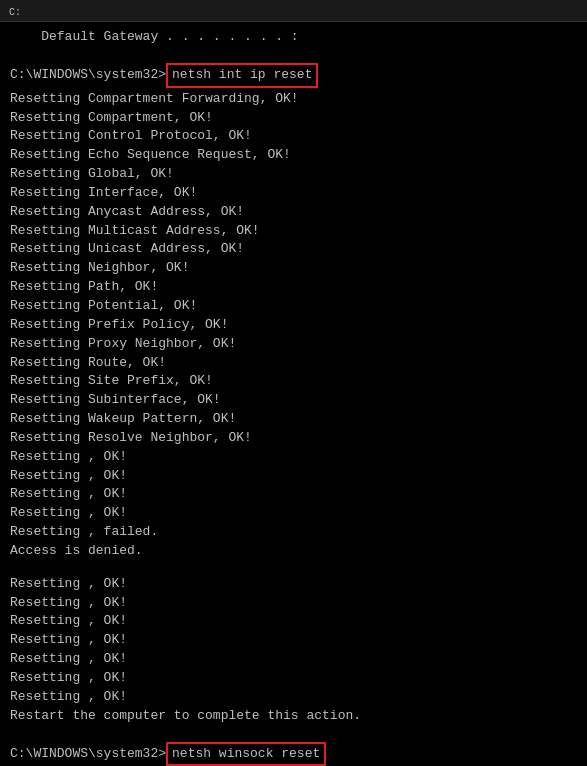 The width and height of the screenshot is (587, 766). I want to click on output-line: Restart the computer to complete this ac…, so click(294, 716).